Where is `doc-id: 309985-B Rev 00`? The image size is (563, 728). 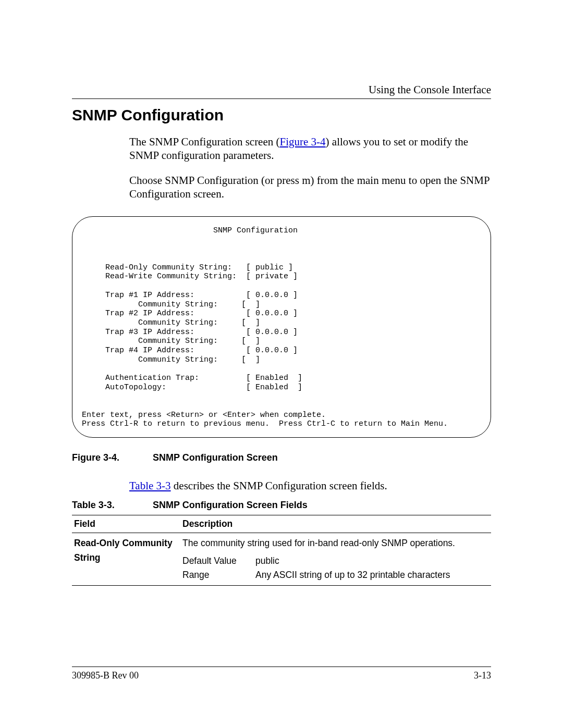 doc-id: 309985-B Rev 00 is located at coordinates (105, 675).